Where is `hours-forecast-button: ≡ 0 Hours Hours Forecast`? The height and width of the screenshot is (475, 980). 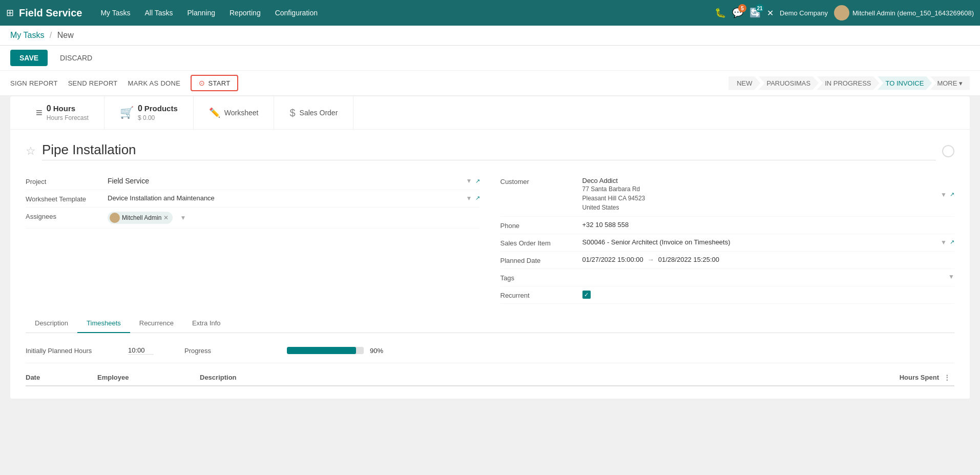
hours-forecast-button: ≡ 0 Hours Hours Forecast is located at coordinates (62, 113).